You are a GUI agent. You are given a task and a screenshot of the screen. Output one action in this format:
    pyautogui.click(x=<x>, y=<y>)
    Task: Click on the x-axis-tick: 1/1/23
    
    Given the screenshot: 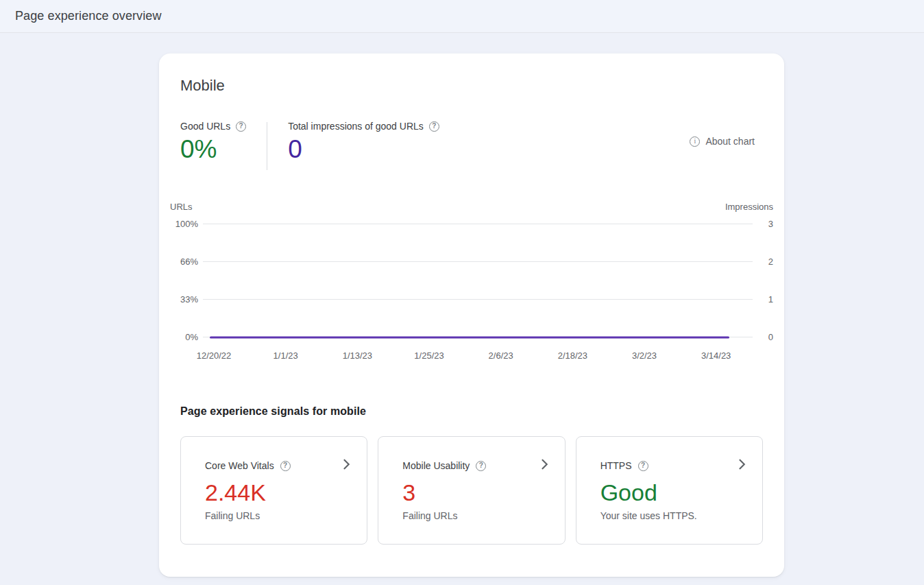 What is the action you would take?
    pyautogui.click(x=286, y=355)
    